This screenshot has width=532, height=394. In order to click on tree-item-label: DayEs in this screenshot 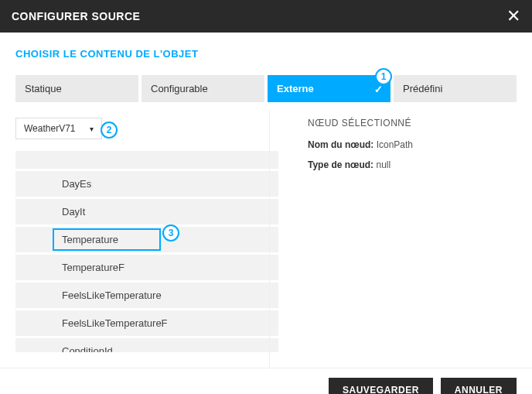, I will do `click(77, 184)`.